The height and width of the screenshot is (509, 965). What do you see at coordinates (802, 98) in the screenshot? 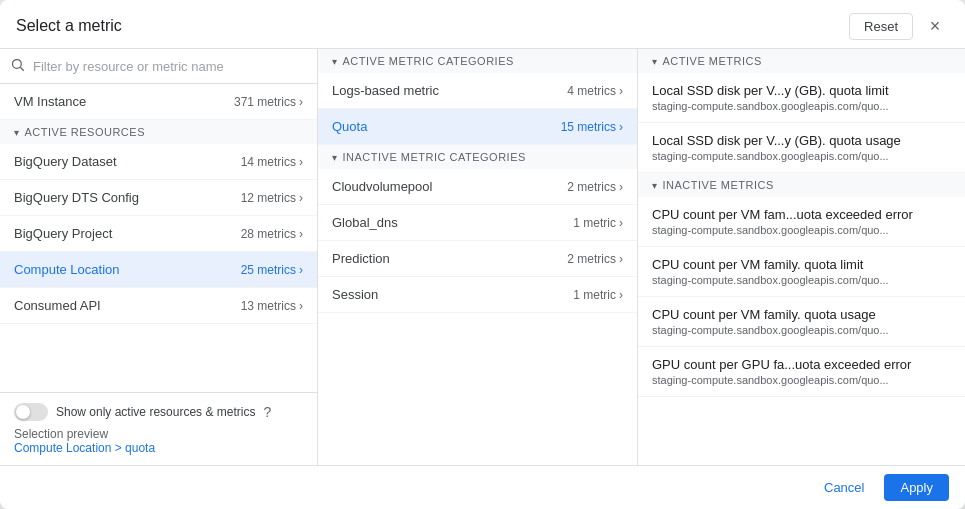
I see `metric-item-local-ssd-limit: Local SSD disk per V...y (GB). quota lim…` at bounding box center [802, 98].